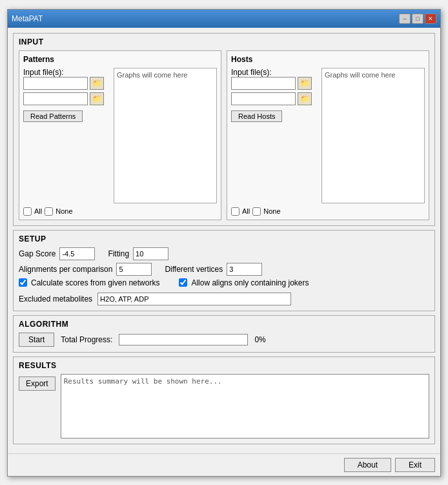 The height and width of the screenshot is (485, 448). I want to click on patterns-none-checkbox, so click(49, 212).